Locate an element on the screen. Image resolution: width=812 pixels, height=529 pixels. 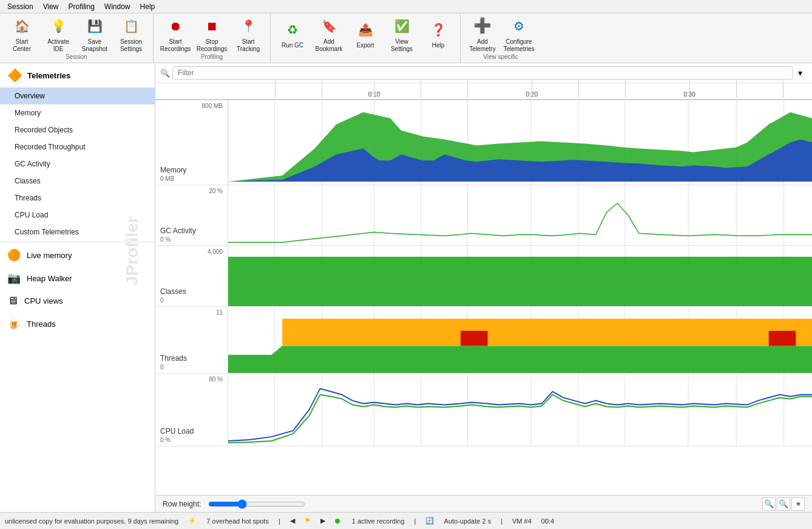
sidebar-item-heap-walker: 📷 Heap Walker is located at coordinates (78, 278).